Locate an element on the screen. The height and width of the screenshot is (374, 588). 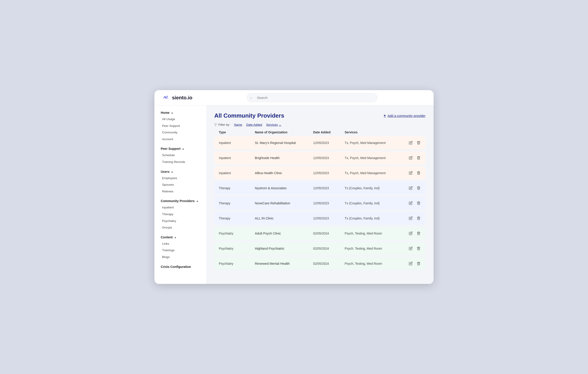
sidebar: Home ▲ All Usage Peer Support Community … is located at coordinates (180, 195).